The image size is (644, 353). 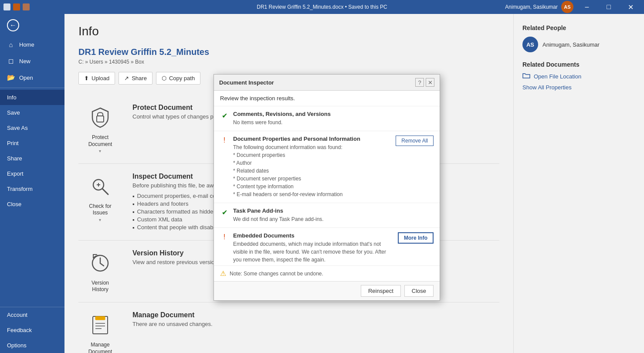 What do you see at coordinates (609, 7) in the screenshot?
I see `maximize-btn: □` at bounding box center [609, 7].